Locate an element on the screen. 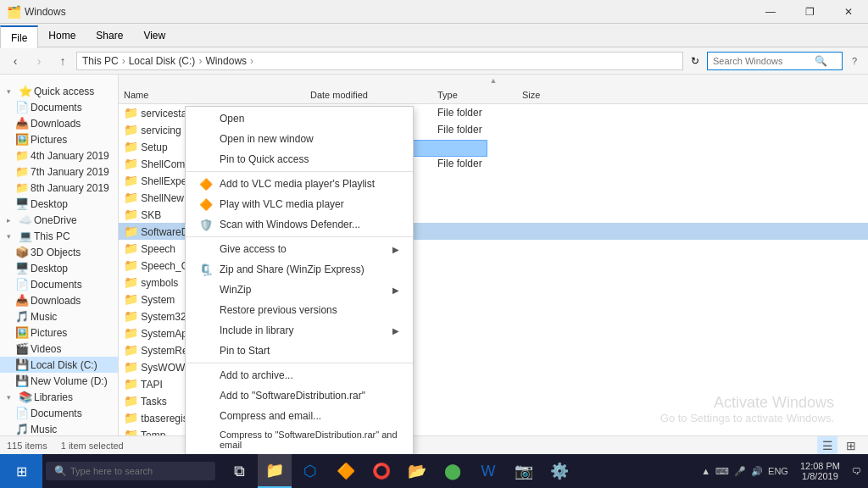 Image resolution: width=868 pixels, height=488 pixels. sidebar-item-quick-access: ▾ ⭐ Quick access is located at coordinates (59, 92).